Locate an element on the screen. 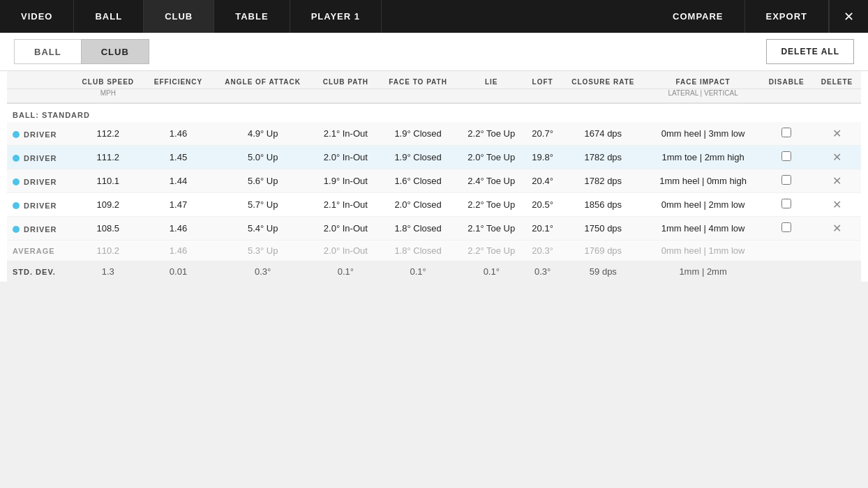 This screenshot has width=868, height=488. row-loft: 20.4° is located at coordinates (543, 181).